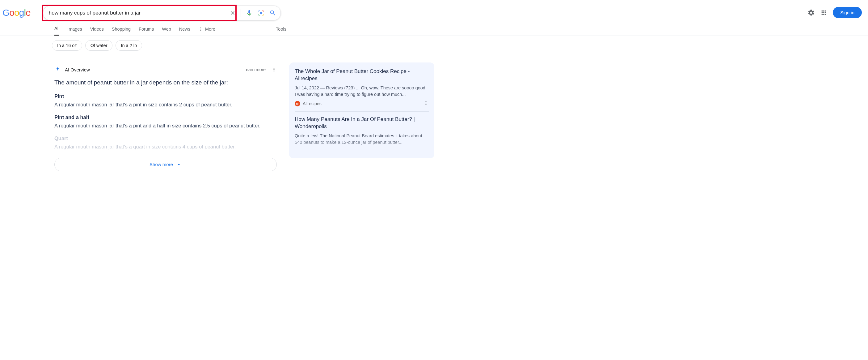 The image size is (868, 360). What do you see at coordinates (99, 45) in the screenshot?
I see `chip-water: Of water` at bounding box center [99, 45].